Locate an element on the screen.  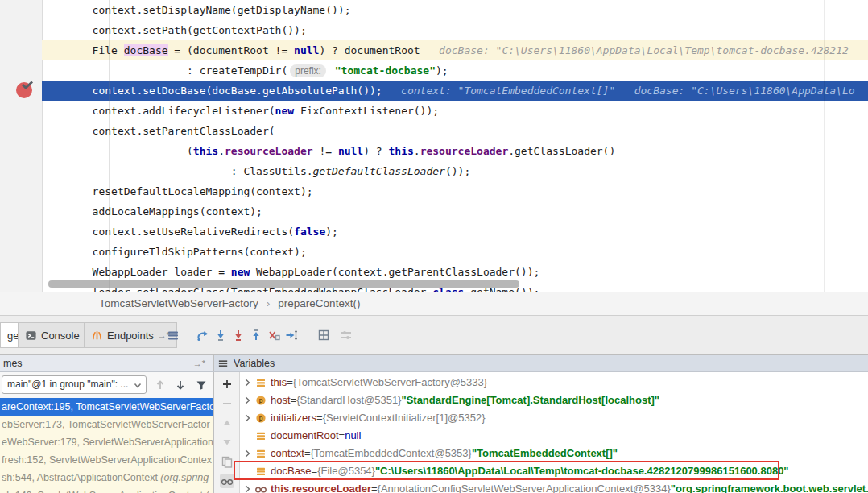
horizontal-scrollbar is located at coordinates (283, 284).